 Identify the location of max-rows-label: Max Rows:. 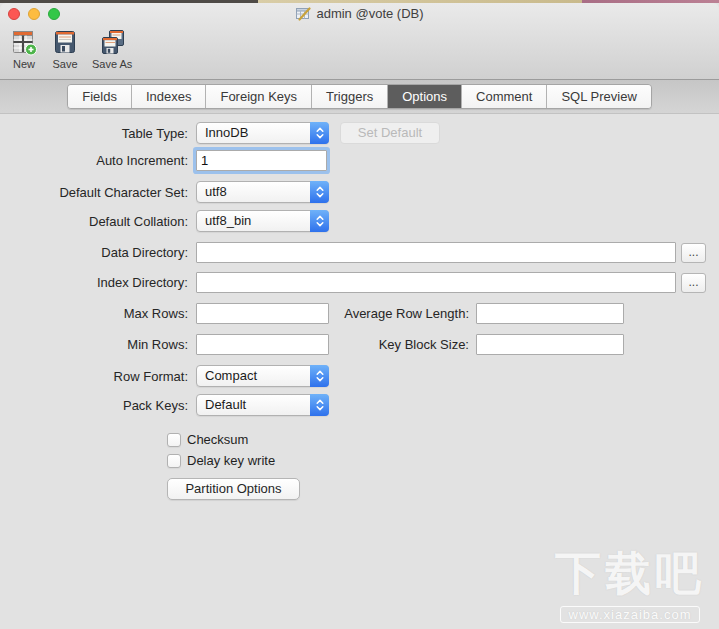
(94, 314).